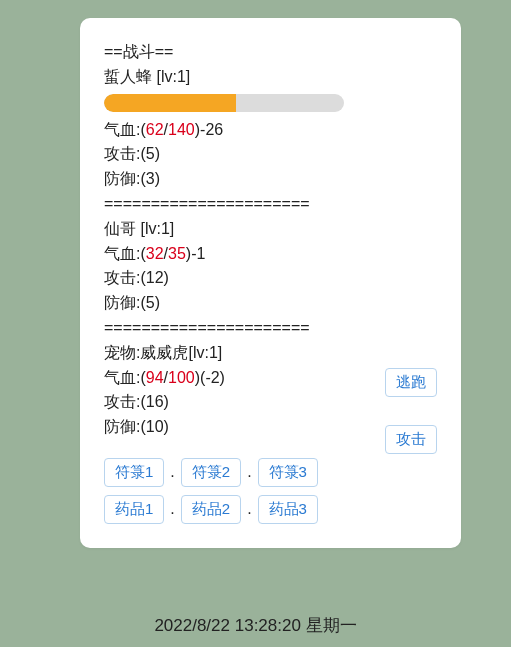 The width and height of the screenshot is (511, 647). I want to click on talisman-2-button: 符箓2, so click(211, 472).